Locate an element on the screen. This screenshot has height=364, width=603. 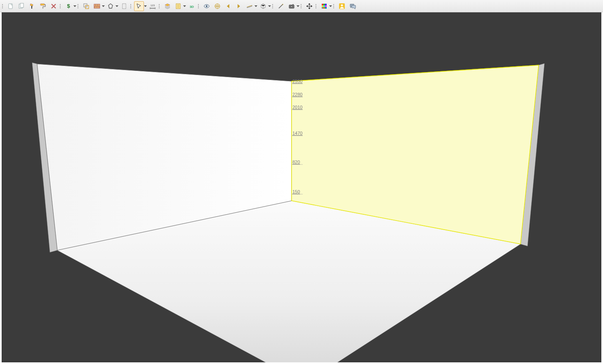
svg-text: 3D is located at coordinates (192, 7).